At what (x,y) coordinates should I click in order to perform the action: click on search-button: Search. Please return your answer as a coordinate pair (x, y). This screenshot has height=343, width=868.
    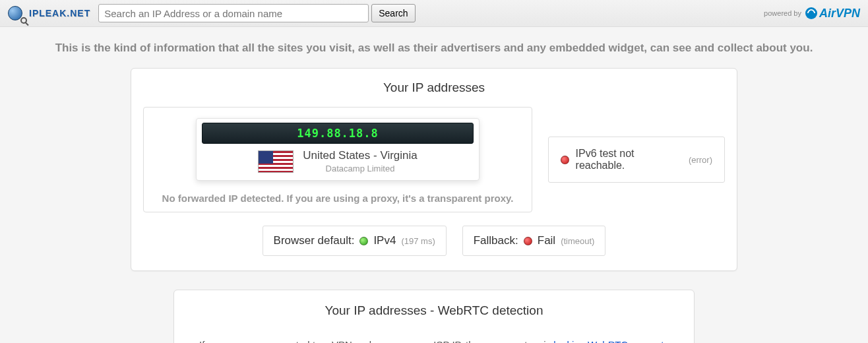
    Looking at the image, I should click on (393, 13).